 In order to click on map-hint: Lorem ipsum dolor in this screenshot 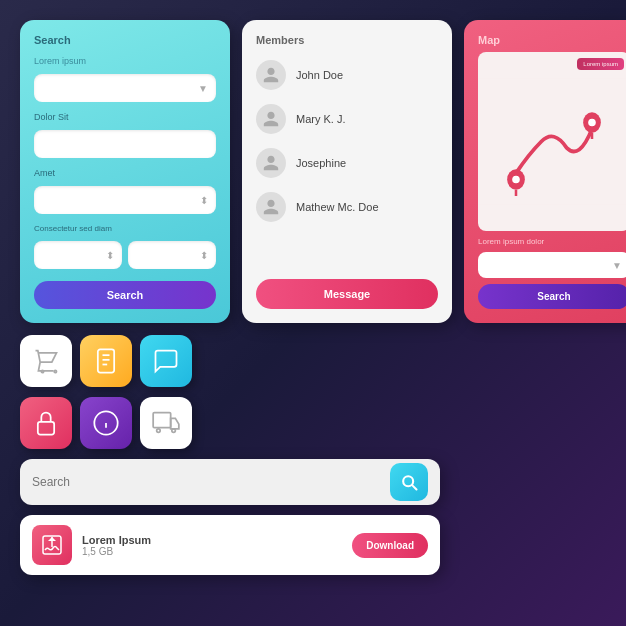, I will do `click(552, 242)`.